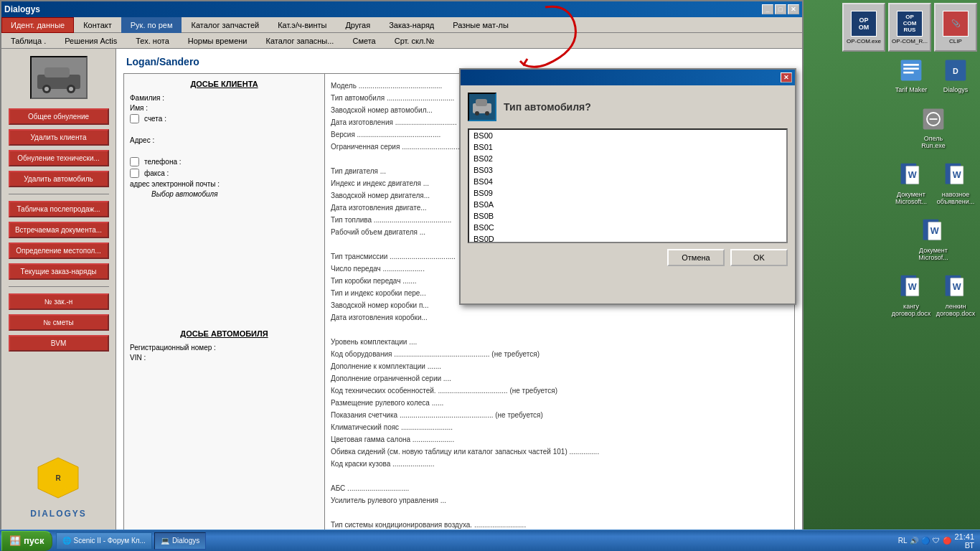 The image size is (980, 551). I want to click on tab2-actis: Решения Actis, so click(90, 41).